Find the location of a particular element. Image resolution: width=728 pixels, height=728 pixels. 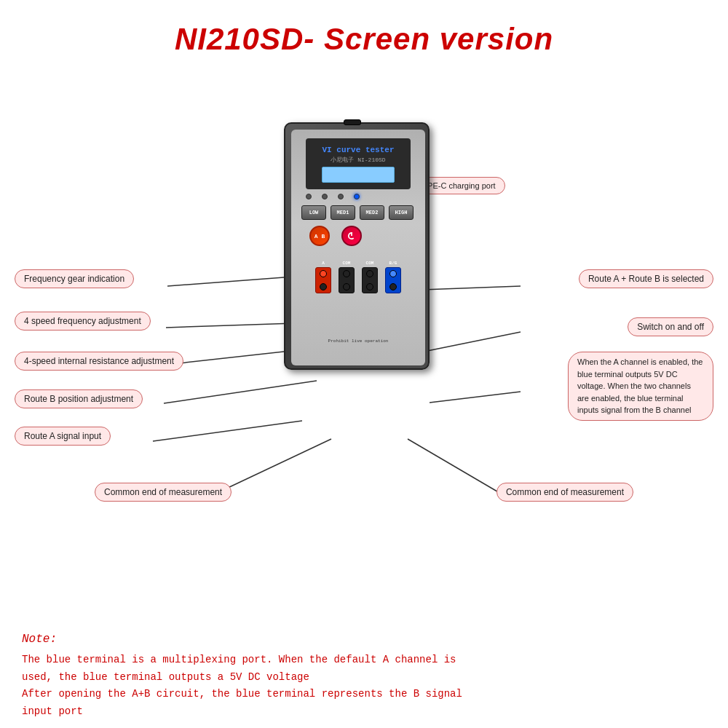

jack-com1-top is located at coordinates (347, 274).